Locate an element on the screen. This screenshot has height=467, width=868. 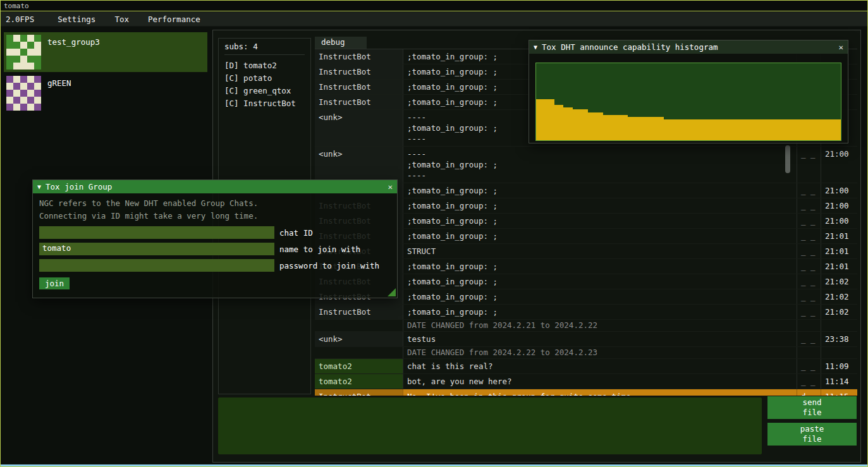
chat-row: <unk>---- ;tomato_in_group: ; ----_ _21:… is located at coordinates (586, 165).